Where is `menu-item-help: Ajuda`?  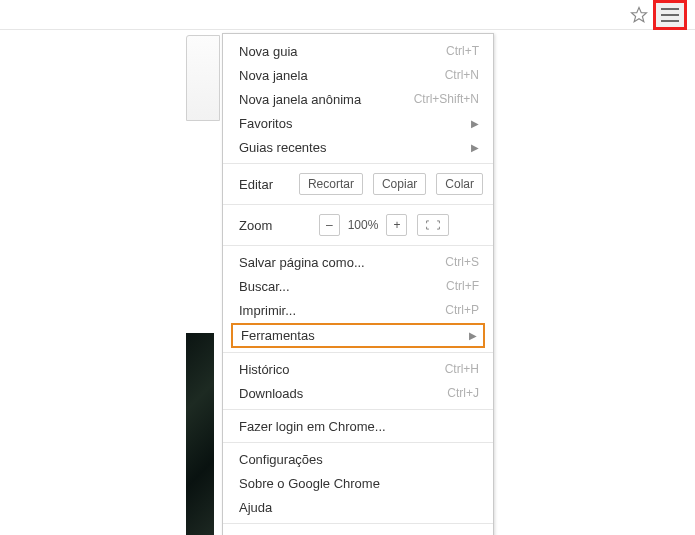
menu-item-help: Ajuda is located at coordinates (358, 507).